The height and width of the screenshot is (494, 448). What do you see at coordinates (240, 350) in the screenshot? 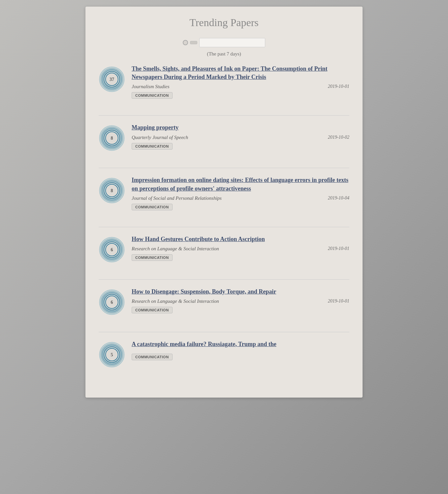
I see `paper-content: A catastrophic media failure? Russiagate…` at bounding box center [240, 350].